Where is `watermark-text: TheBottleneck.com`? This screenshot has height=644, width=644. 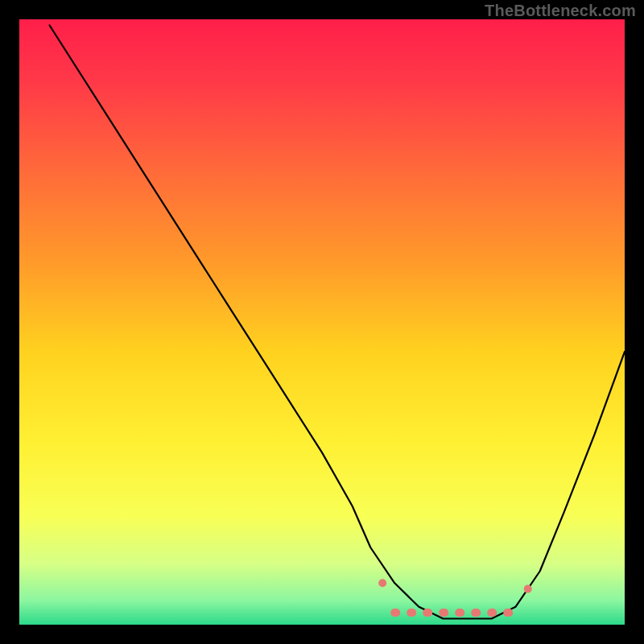 watermark-text: TheBottleneck.com is located at coordinates (560, 11).